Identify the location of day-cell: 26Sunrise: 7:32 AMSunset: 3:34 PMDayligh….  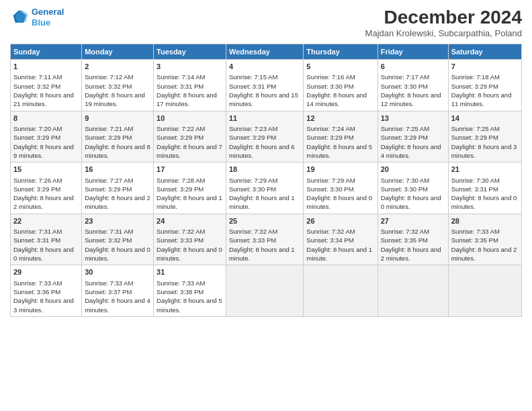
(341, 239).